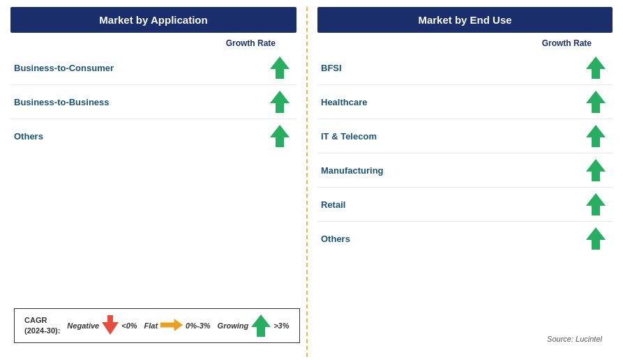 This screenshot has height=364, width=623. Describe the element at coordinates (83, 326) in the screenshot. I see `legend-negative-label: Negative` at that location.